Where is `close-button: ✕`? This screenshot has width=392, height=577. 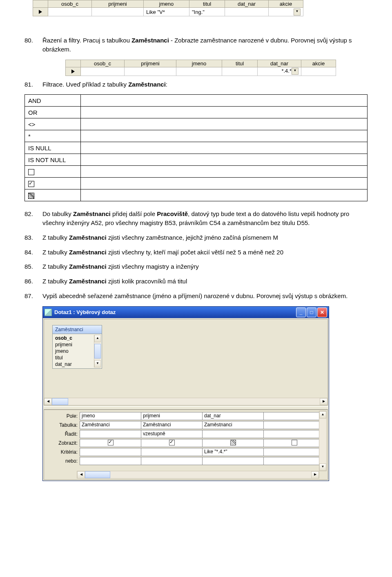
close-button: ✕ is located at coordinates (322, 312).